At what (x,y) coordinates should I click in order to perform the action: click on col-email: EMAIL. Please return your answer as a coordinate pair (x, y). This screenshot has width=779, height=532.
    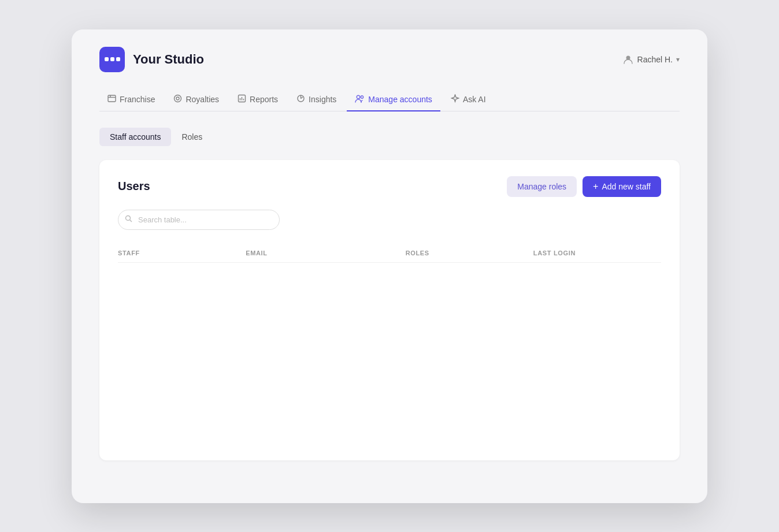
    Looking at the image, I should click on (325, 253).